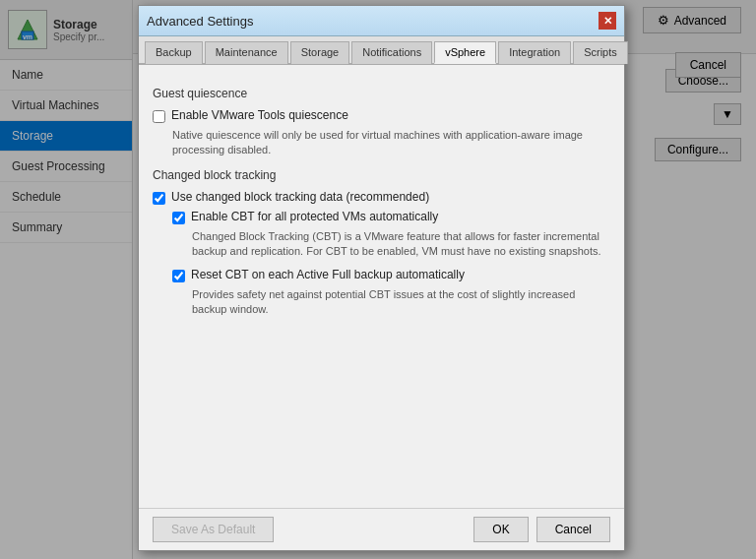 This screenshot has width=756, height=559. Describe the element at coordinates (179, 276) in the screenshot. I see `reset-cbt-checkbox` at that location.